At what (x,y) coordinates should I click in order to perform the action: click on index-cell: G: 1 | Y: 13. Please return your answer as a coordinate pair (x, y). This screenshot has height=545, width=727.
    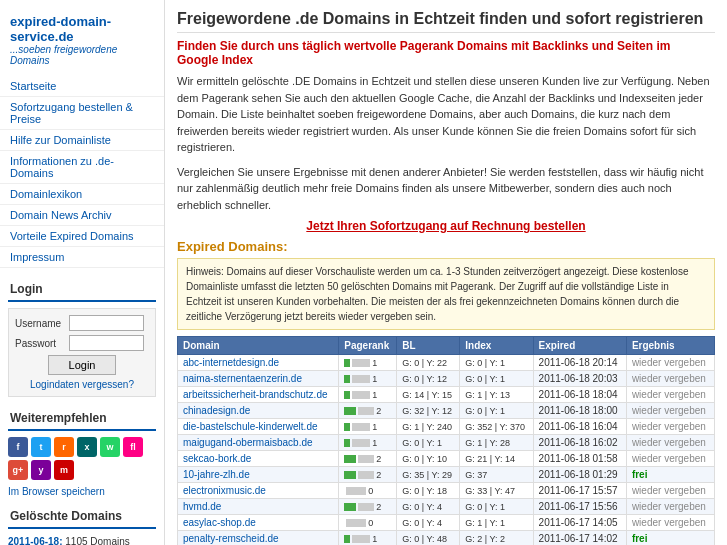
    Looking at the image, I should click on (496, 395).